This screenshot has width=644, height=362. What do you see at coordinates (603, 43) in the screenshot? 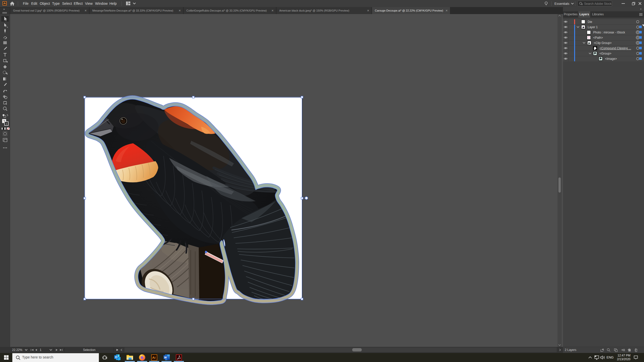
I see `svg-text: <Clip Group>` at bounding box center [603, 43].